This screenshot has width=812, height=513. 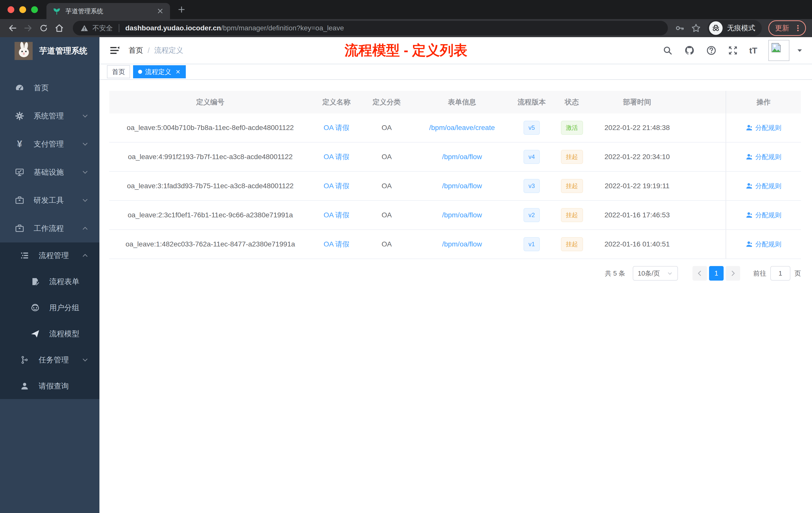 I want to click on reload-button, so click(x=44, y=28).